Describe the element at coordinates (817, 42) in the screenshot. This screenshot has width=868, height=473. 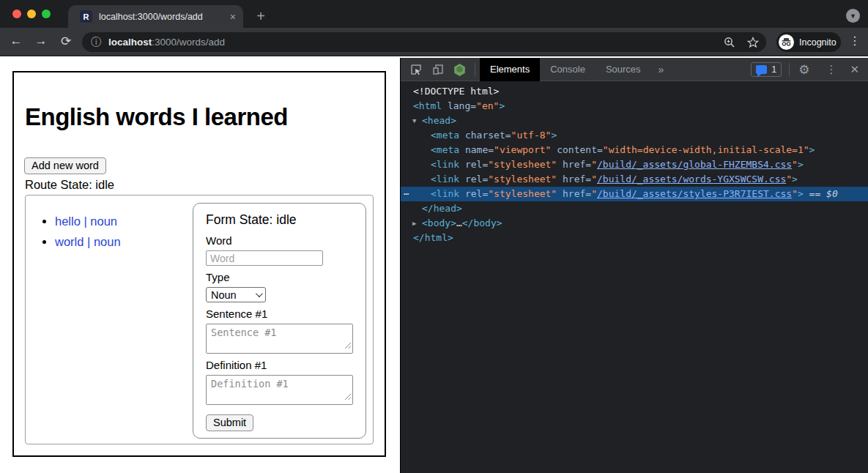
I see `incognito-label: Incognito` at that location.